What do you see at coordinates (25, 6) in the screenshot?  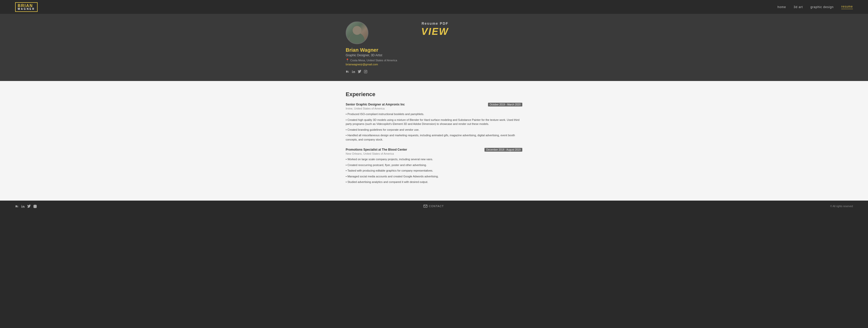 I see `logo-brian: BRIAN` at bounding box center [25, 6].